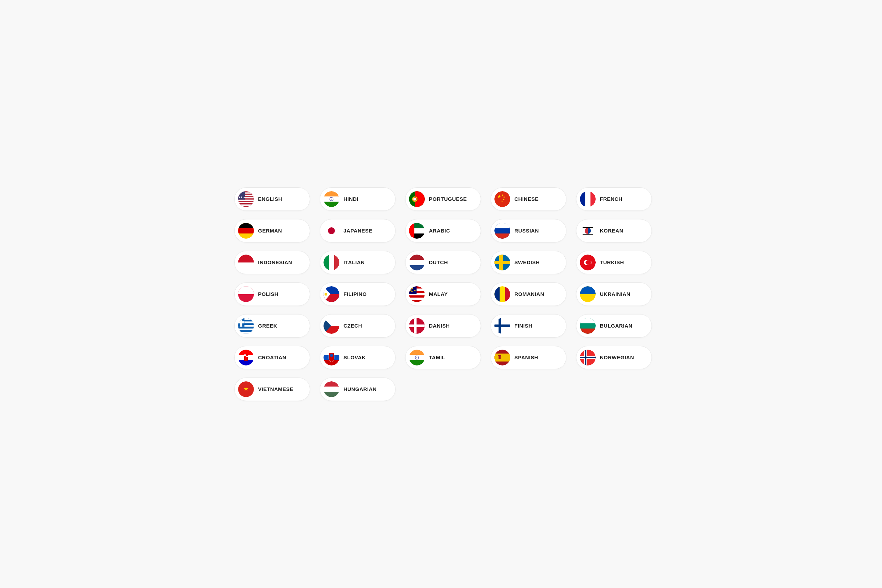  What do you see at coordinates (588, 262) in the screenshot?
I see `flag-turkish: ☽` at bounding box center [588, 262].